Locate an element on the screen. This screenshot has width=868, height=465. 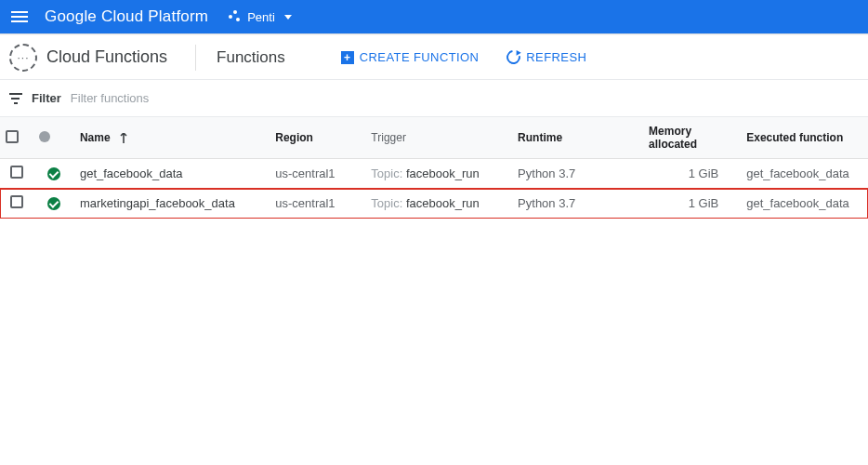
project-name: Penti is located at coordinates (261, 17).